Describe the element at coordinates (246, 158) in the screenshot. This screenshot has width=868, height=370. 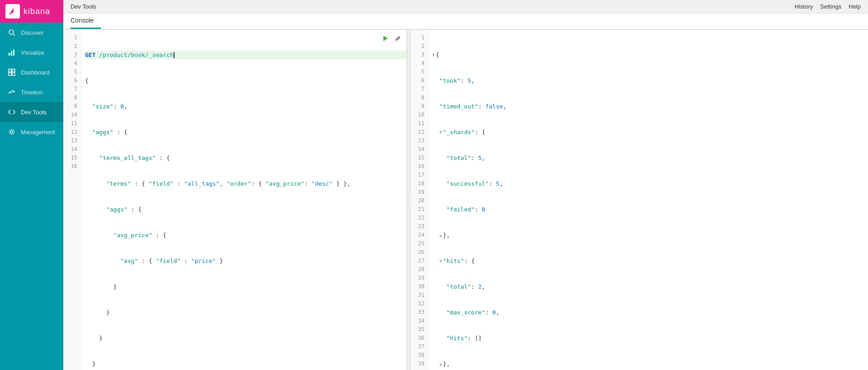
I see `code-line-5: "terms_all_tags" : {` at that location.